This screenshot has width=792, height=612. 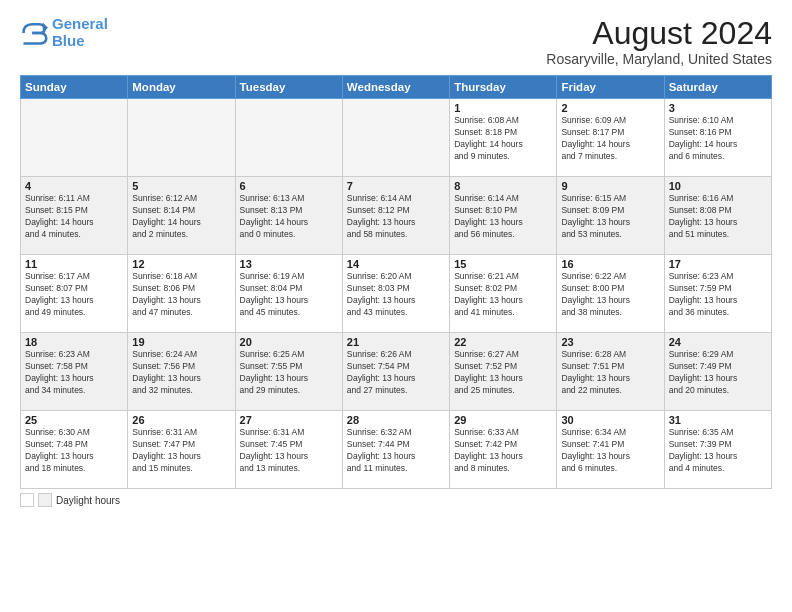 I want to click on day-number: 27, so click(x=289, y=420).